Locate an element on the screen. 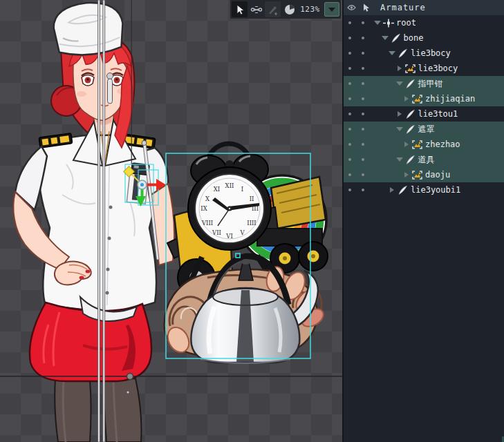 This screenshot has width=504, height=442. tree-row-root: root is located at coordinates (424, 23).